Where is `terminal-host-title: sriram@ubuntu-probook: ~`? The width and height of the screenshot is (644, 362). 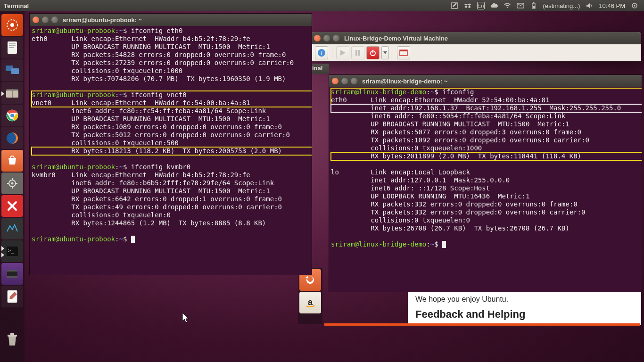
terminal-host-title: sriram@ubuntu-probook: ~ is located at coordinates (102, 20).